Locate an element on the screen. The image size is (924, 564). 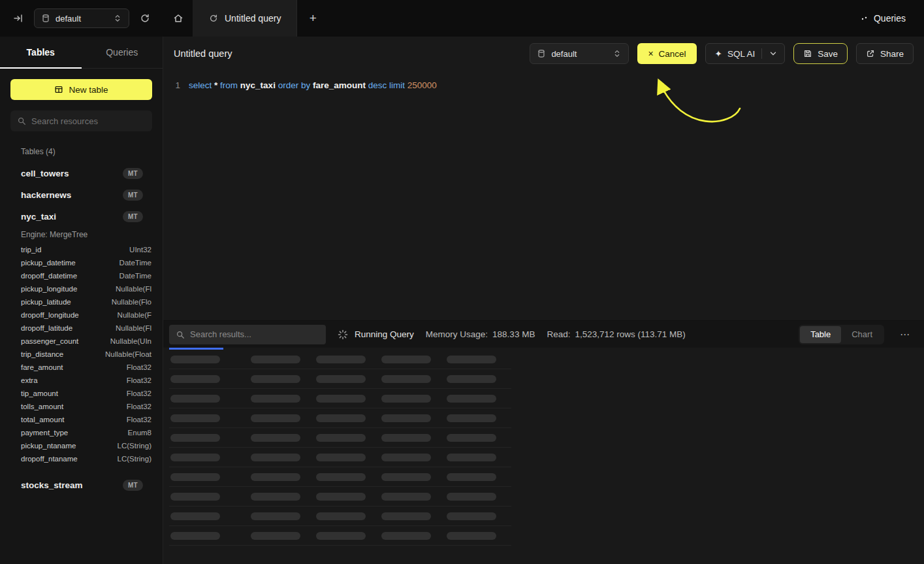
collapse-panel-icon is located at coordinates (18, 18).